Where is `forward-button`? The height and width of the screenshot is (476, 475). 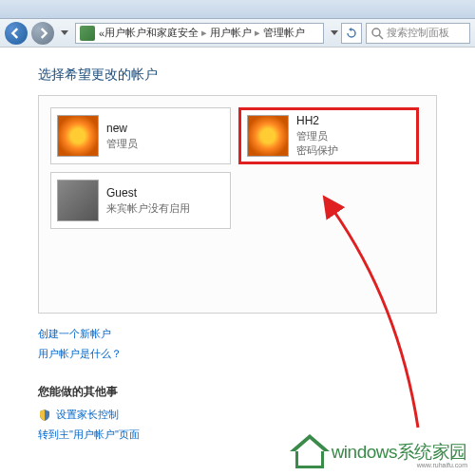
forward-button is located at coordinates (43, 33).